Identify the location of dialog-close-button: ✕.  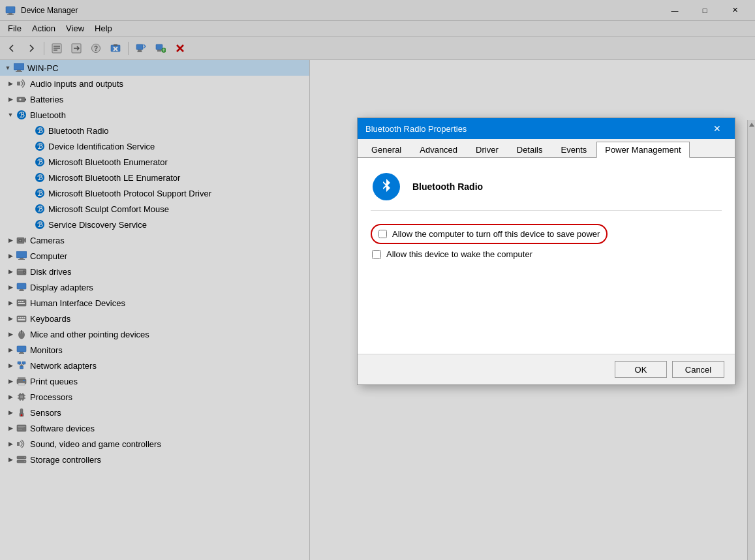
(717, 129).